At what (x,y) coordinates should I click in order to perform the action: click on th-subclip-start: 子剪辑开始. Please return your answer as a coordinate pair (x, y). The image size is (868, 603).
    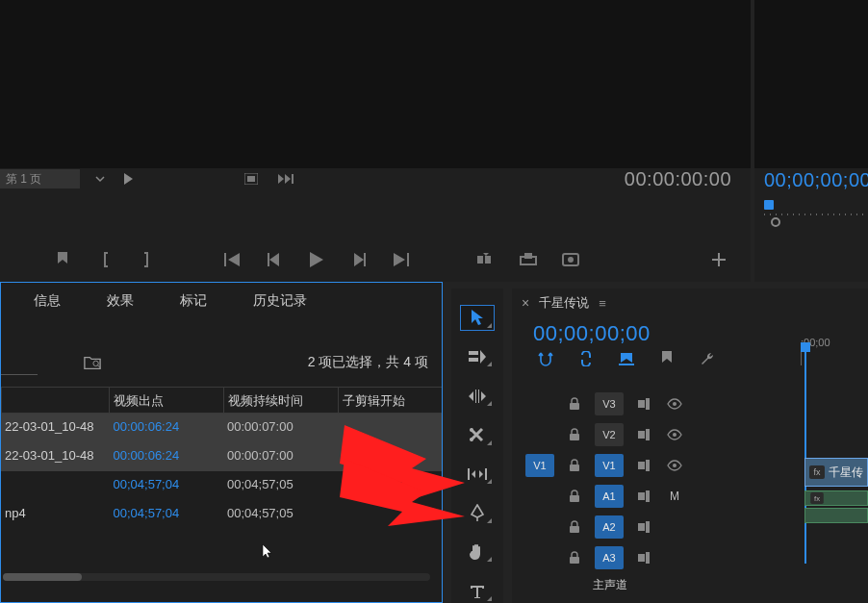
    Looking at the image, I should click on (390, 400).